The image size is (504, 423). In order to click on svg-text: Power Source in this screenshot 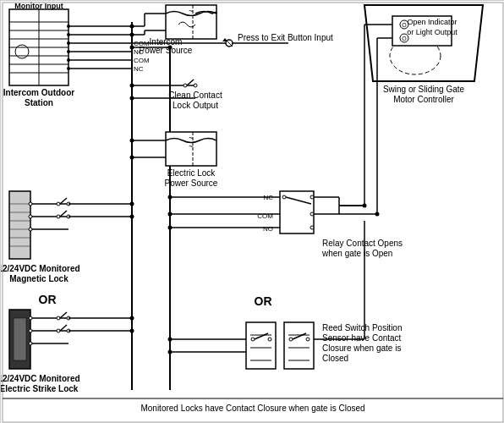, I will do `click(191, 183)`.